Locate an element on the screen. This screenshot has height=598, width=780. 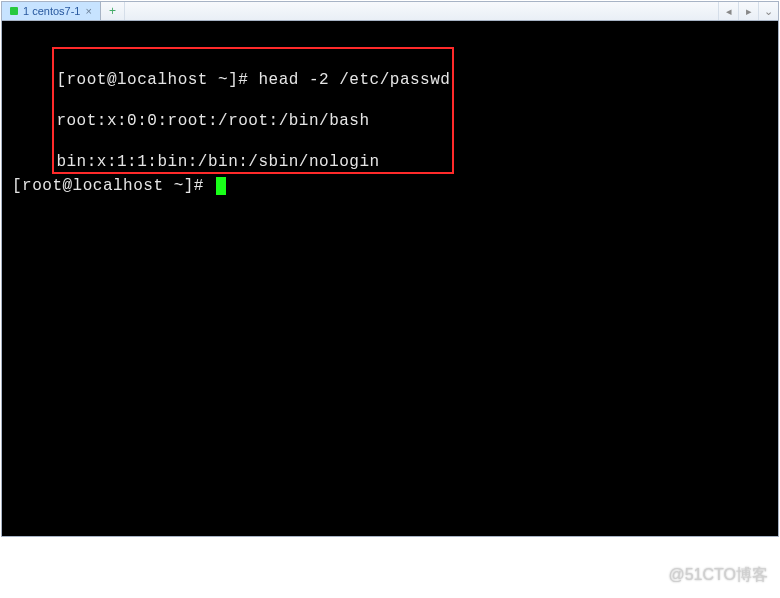
tab-spacer is located at coordinates (422, 11).